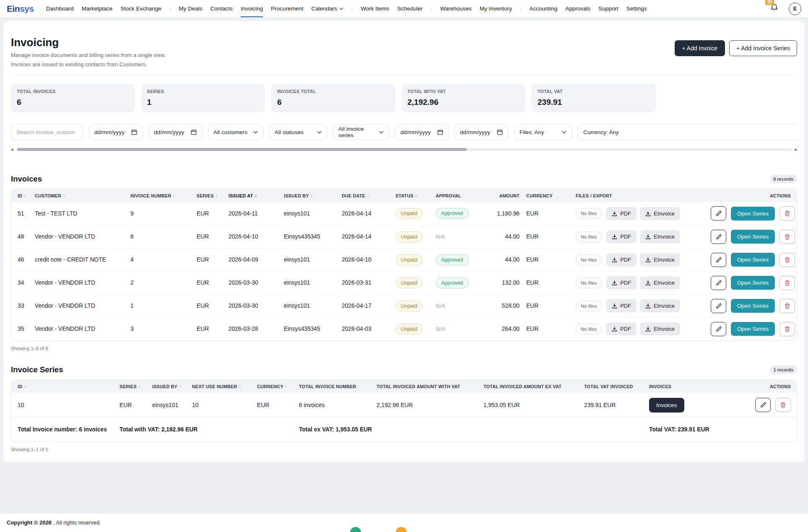 This screenshot has height=532, width=808. Describe the element at coordinates (502, 195) in the screenshot. I see `column-header: AMOUNT` at that location.